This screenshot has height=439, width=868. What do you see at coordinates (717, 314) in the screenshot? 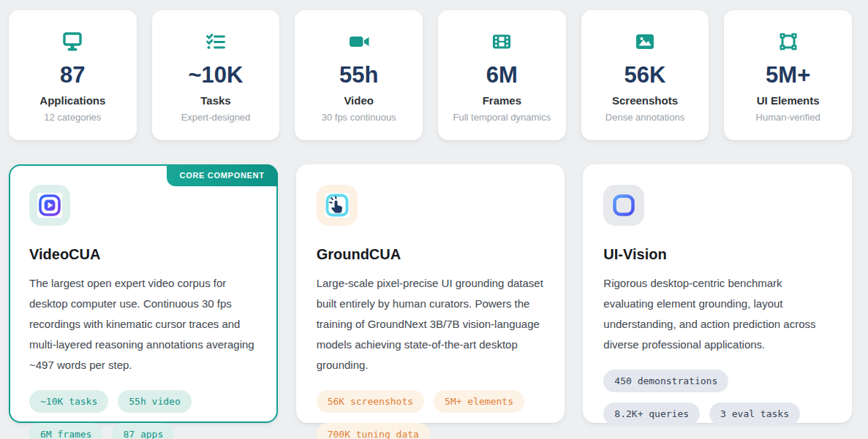
I see `feature-description: Rigorous desktop-centric benchmark evalu…` at bounding box center [717, 314].